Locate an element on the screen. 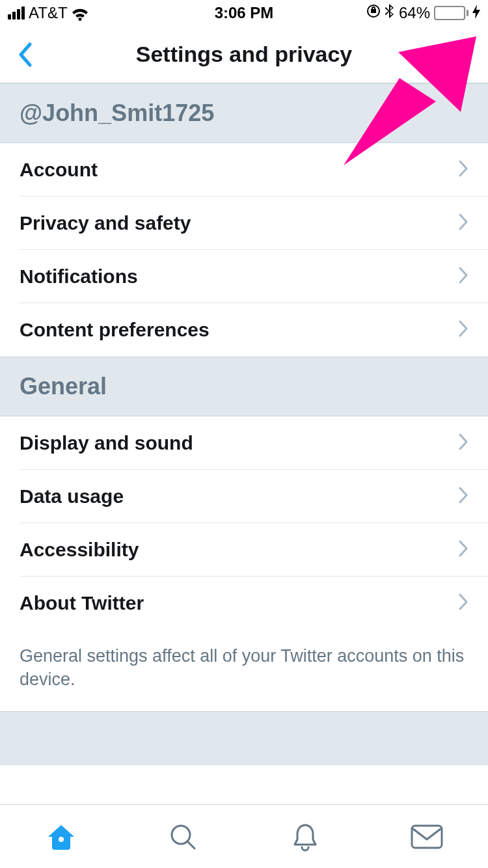  tab-messages is located at coordinates (427, 837).